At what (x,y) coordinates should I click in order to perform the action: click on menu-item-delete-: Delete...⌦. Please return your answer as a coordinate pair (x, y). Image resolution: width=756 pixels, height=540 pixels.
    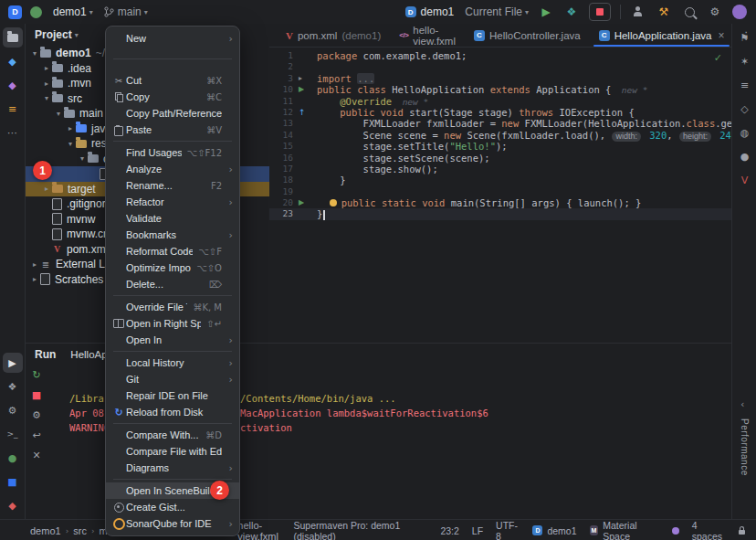
    Looking at the image, I should click on (173, 284).